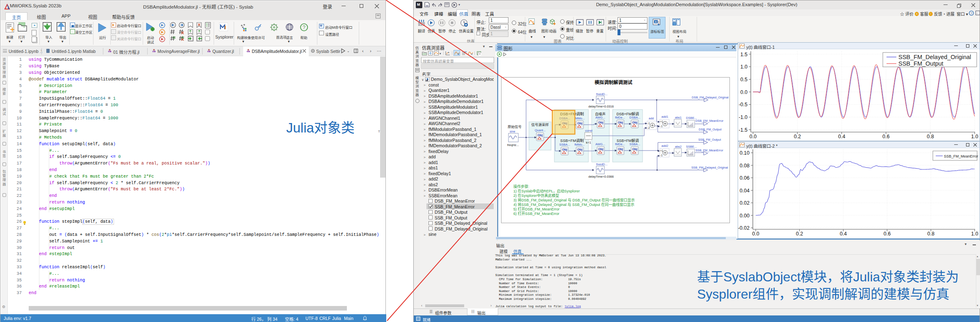 This screenshot has height=322, width=980. I want to click on svg-text:3) 将DSB_FM_Delayed_Original 与: 3) 将DSB_FM_Delayed_Original 与 DSB_FM_Out…, so click(574, 200).